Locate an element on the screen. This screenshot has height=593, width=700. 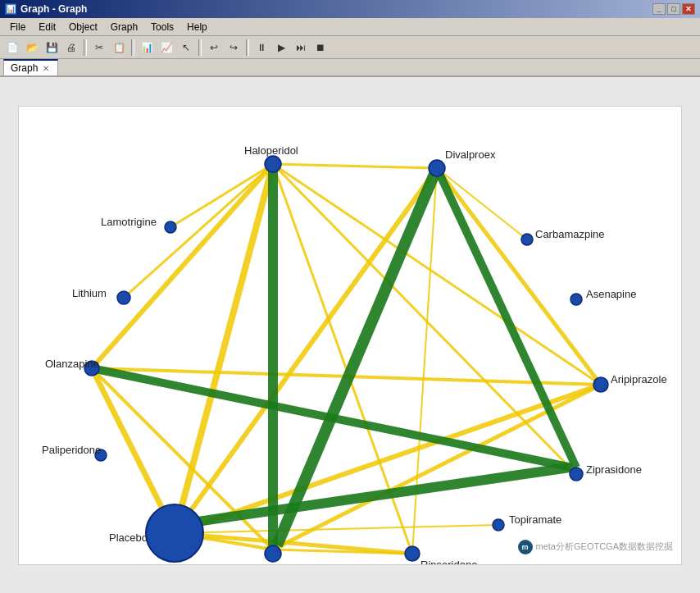
redo-button: ↪ is located at coordinates (234, 48).